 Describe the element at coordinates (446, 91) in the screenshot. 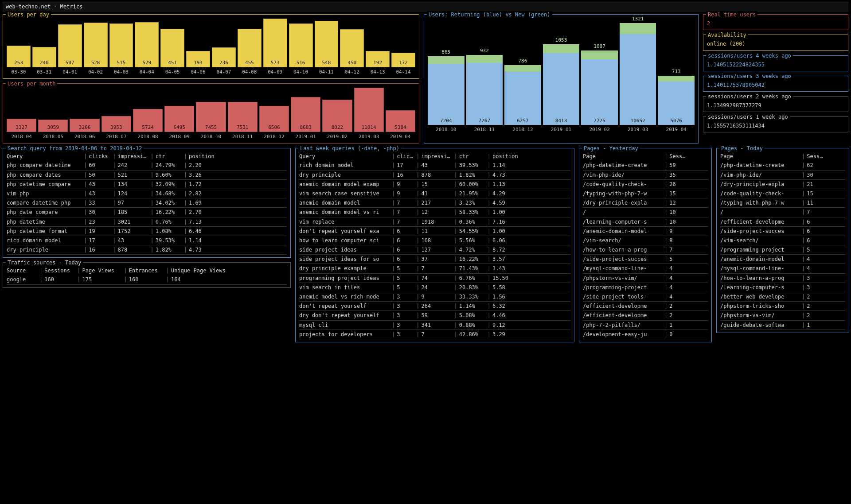

I see `bar-column: 86572042018-10` at that location.